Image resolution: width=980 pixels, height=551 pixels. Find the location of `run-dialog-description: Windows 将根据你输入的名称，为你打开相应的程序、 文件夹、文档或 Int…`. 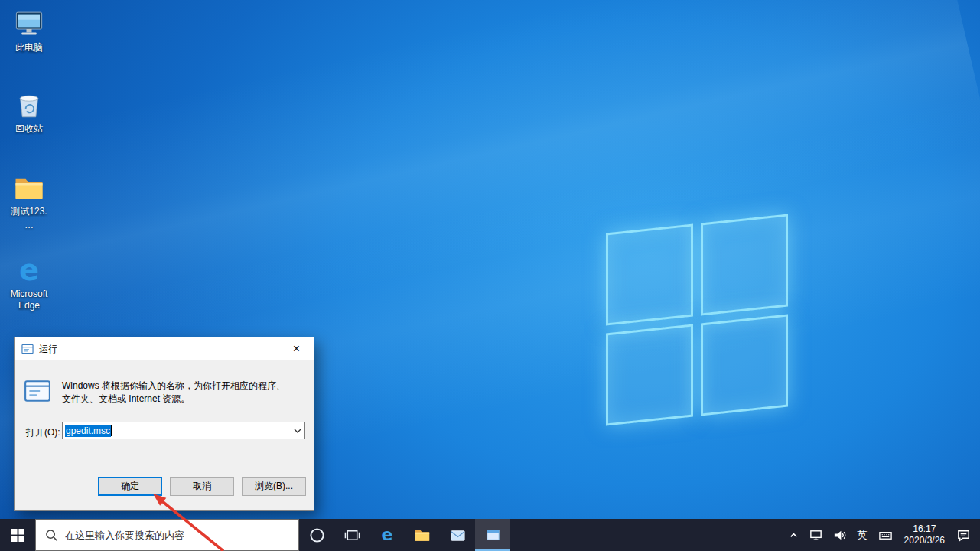

run-dialog-description: Windows 将根据你输入的名称，为你打开相应的程序、 文件夹、文档或 Int… is located at coordinates (185, 393).